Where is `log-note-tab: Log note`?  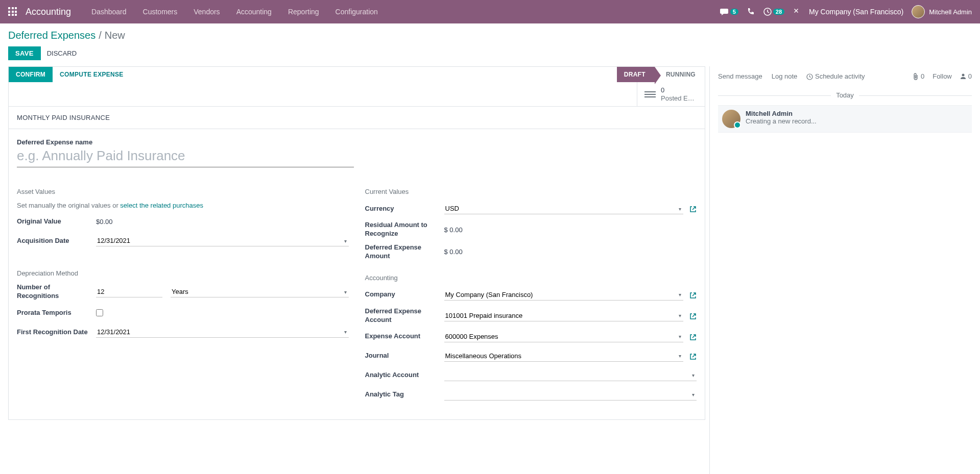
log-note-tab: Log note is located at coordinates (784, 77).